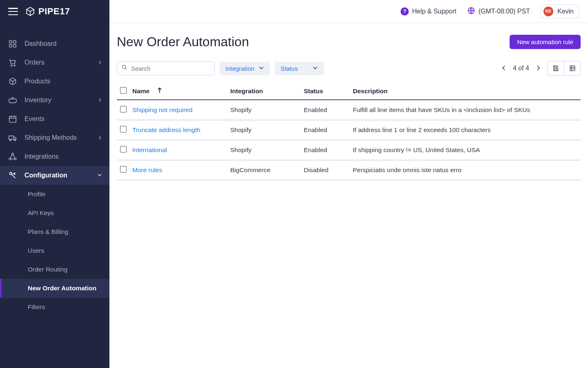 This screenshot has height=368, width=588. What do you see at coordinates (504, 68) in the screenshot?
I see `pager-prev-button` at bounding box center [504, 68].